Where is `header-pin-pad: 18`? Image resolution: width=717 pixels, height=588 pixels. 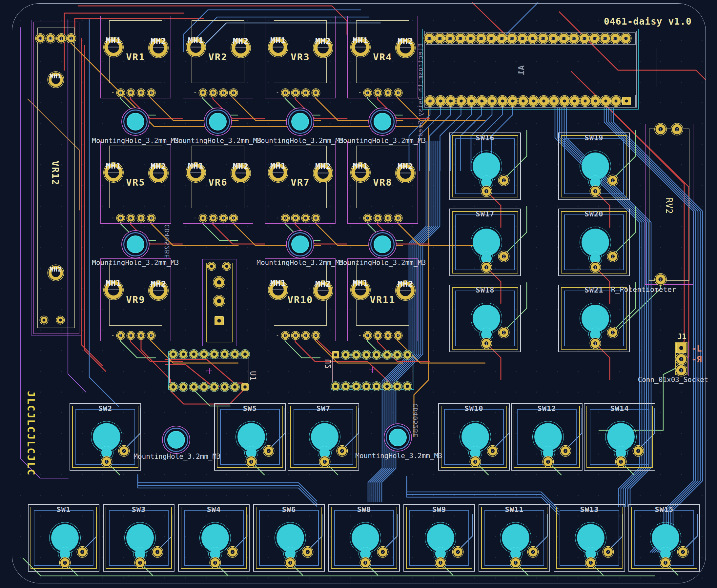
header-pin-pad: 18 is located at coordinates (451, 101).